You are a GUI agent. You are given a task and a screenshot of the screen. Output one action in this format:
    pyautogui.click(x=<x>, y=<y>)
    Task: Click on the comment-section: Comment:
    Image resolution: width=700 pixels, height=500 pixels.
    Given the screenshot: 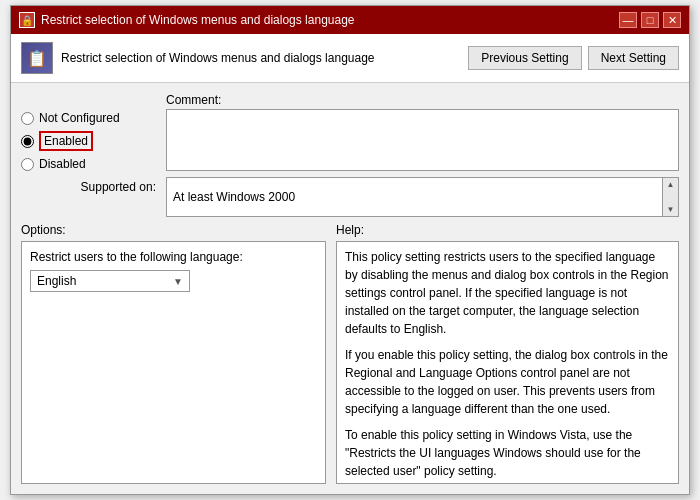 What is the action you would take?
    pyautogui.click(x=422, y=132)
    